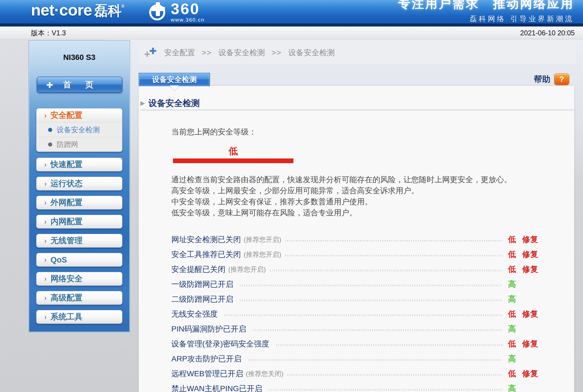  I want to click on sidebar-item-network-security: ›网络安全, so click(79, 279).